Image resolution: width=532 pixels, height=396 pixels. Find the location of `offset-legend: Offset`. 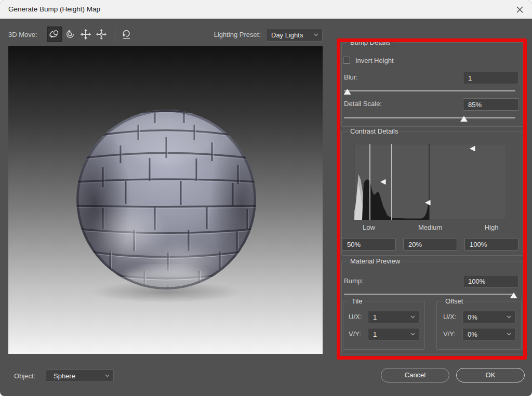

offset-legend: Offset is located at coordinates (454, 301).